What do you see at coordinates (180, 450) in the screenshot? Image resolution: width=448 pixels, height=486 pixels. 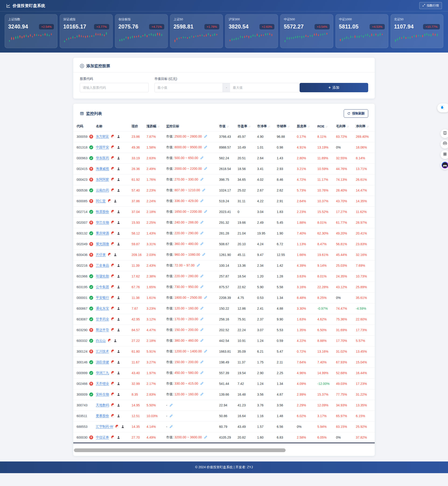 I see `scrollbar-thumb` at bounding box center [180, 450].